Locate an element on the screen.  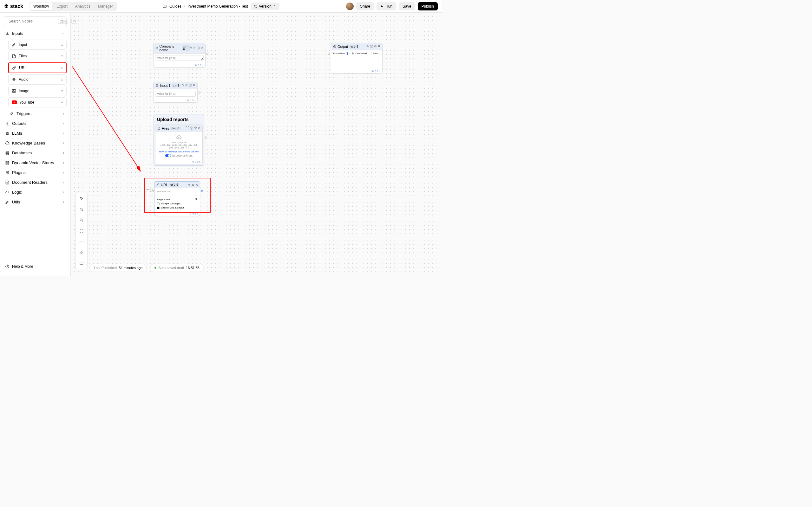
search-input is located at coordinates (32, 21).